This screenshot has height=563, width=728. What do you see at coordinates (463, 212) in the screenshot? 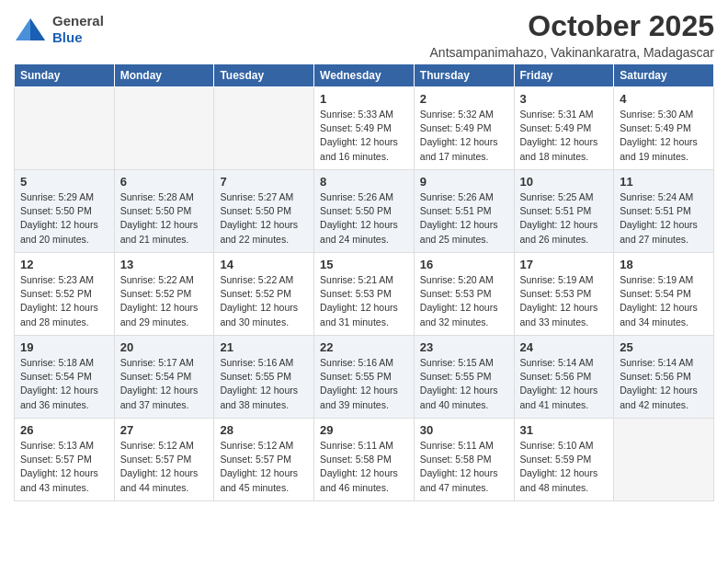
I see `calendar-cell: 9Sunrise: 5:26 AMSunset: 5:51 PMDaylight…` at bounding box center [463, 212].